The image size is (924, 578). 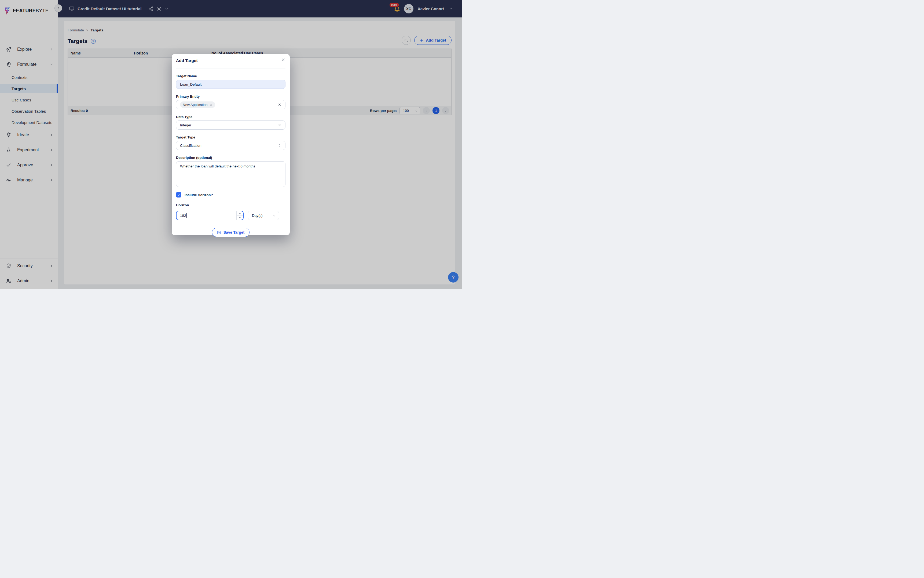 I want to click on data-type-label: Data Type, so click(x=231, y=117).